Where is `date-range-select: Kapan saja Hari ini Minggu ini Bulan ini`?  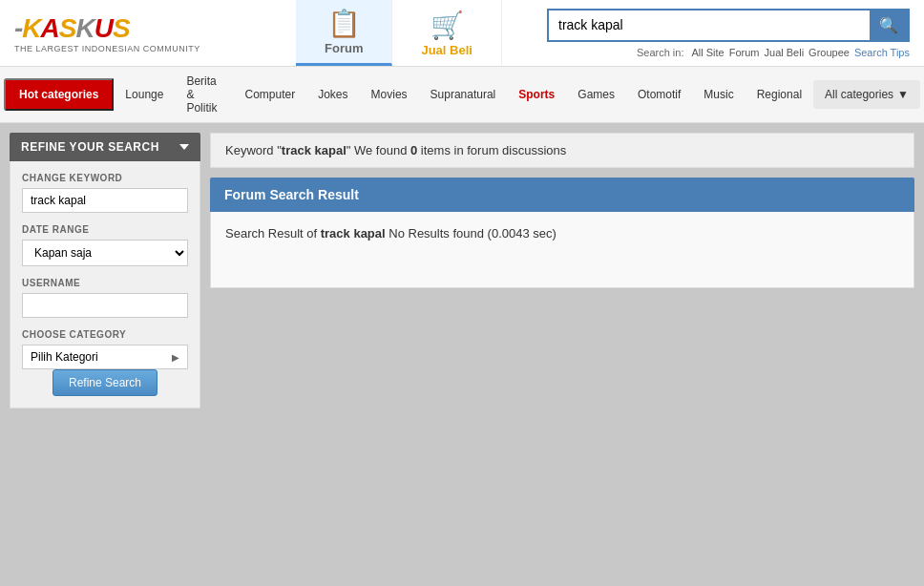
date-range-select: Kapan saja Hari ini Minggu ini Bulan ini is located at coordinates (105, 253).